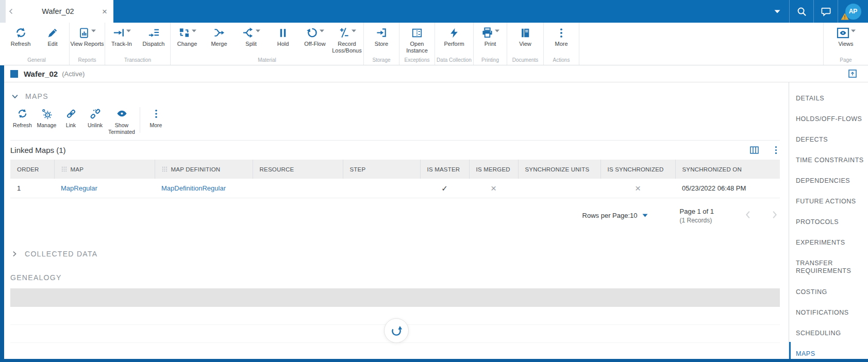  I want to click on button-label: Print, so click(491, 44).